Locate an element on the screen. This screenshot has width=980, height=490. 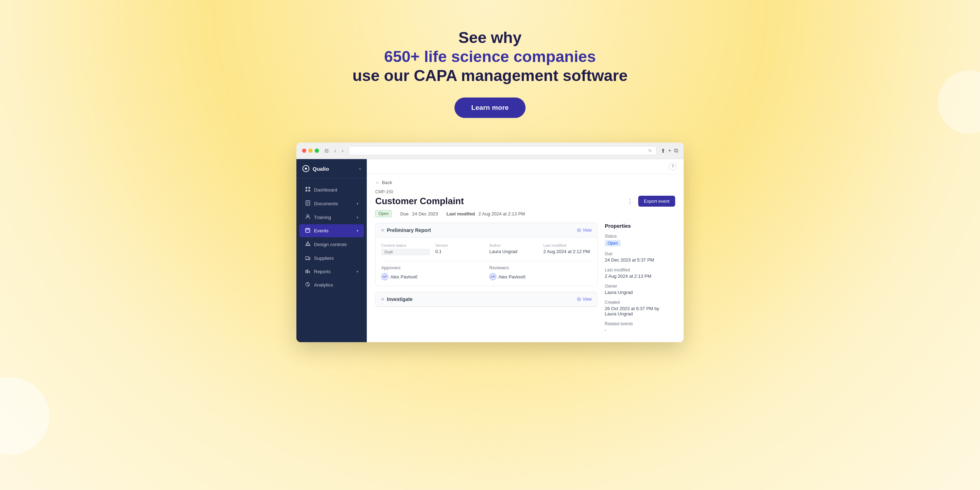
sidebar: Qualio « Dashboard Documents ▾ is located at coordinates (332, 250).